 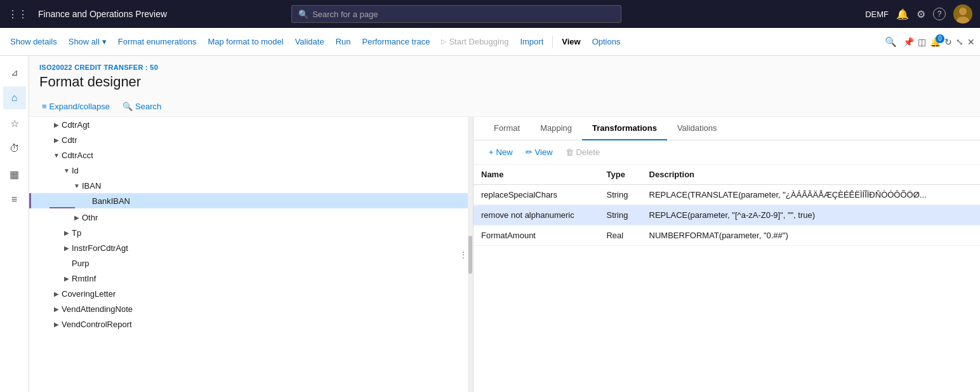 What do you see at coordinates (251, 278) in the screenshot?
I see `tree-item-rmtinf: ▶ RmtInf` at bounding box center [251, 278].